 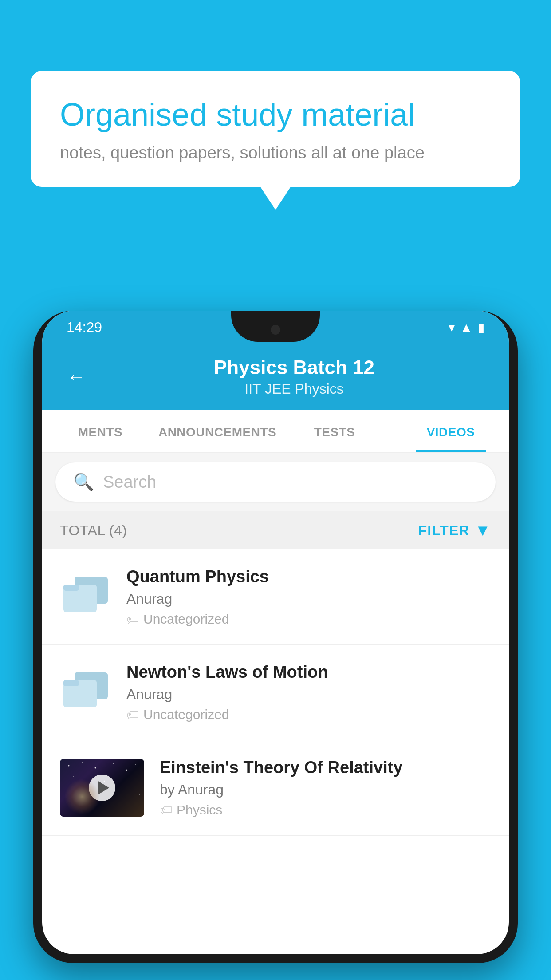 I want to click on video-info: Quantum Physics Anurag 🏷 Uncategorized, so click(x=309, y=597).